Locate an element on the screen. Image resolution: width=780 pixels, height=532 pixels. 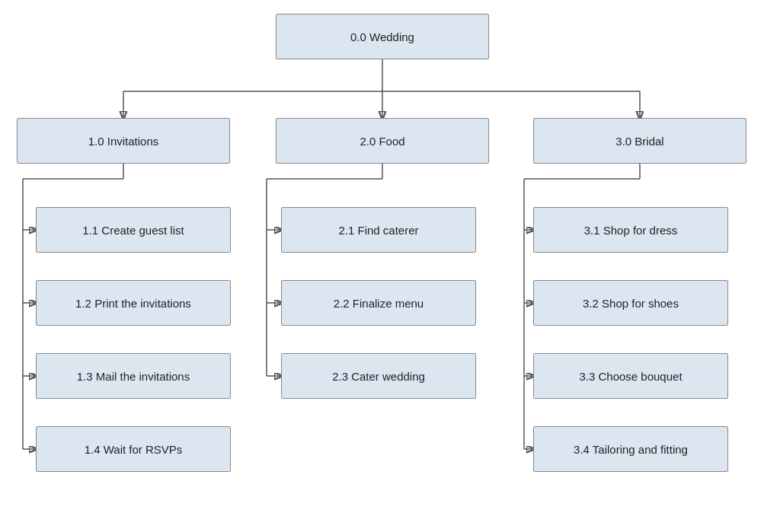
node-34: 3.4 Tailoring and fitting is located at coordinates (631, 449).